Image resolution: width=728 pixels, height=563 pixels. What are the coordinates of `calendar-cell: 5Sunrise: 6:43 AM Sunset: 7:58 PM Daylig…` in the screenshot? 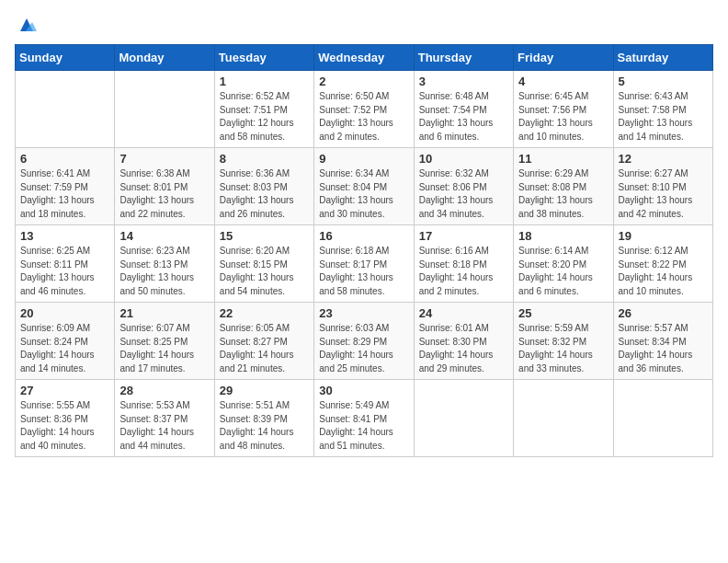 It's located at (663, 109).